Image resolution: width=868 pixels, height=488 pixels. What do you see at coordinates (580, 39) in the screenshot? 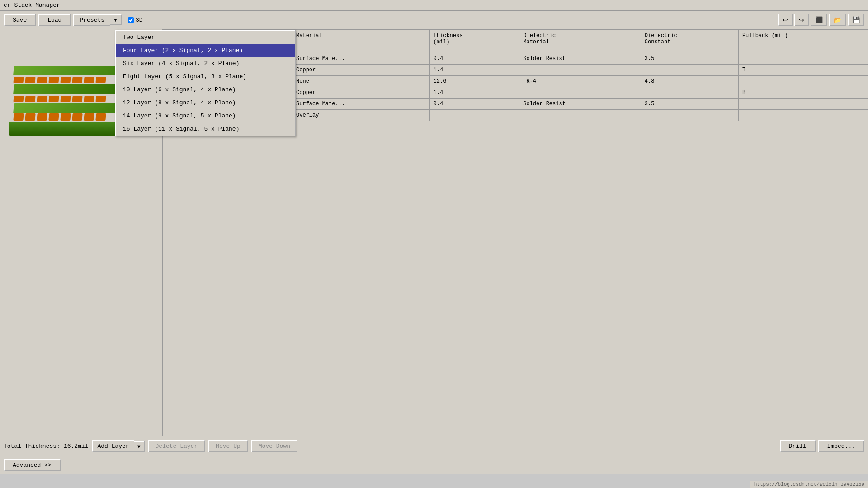
I see `col-header-dielectric-material: DielectricMaterial` at bounding box center [580, 39].